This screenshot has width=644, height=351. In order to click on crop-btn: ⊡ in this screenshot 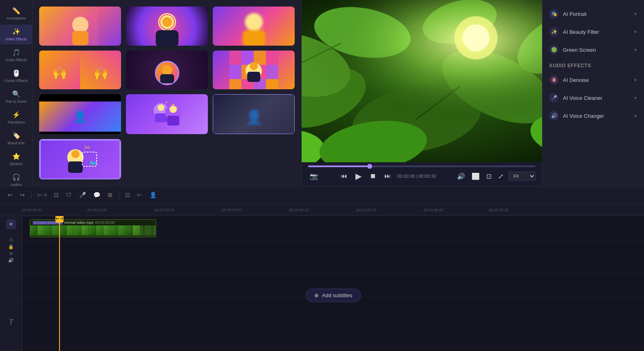, I will do `click(489, 176)`.